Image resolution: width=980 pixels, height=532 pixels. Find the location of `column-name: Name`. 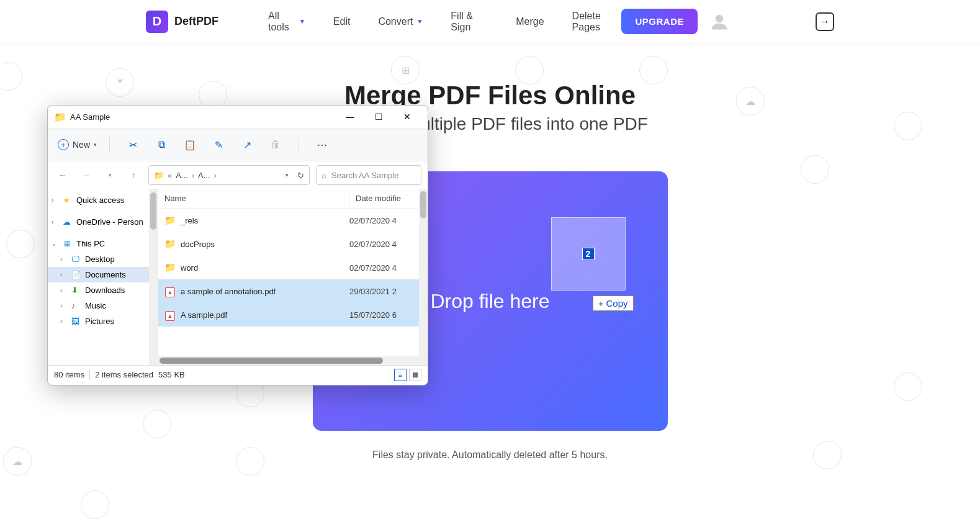

column-name: Name is located at coordinates (254, 199).